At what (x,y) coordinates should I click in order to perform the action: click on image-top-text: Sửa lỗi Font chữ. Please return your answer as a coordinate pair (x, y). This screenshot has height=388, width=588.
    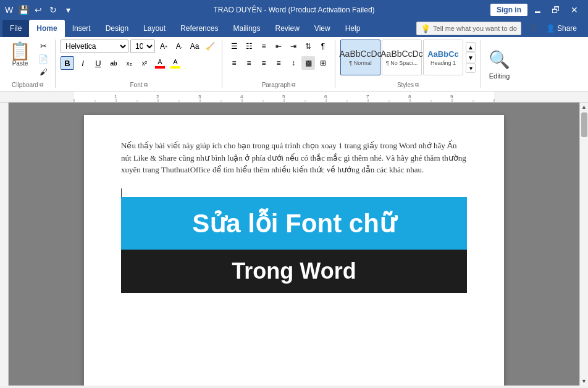
    Looking at the image, I should click on (294, 224).